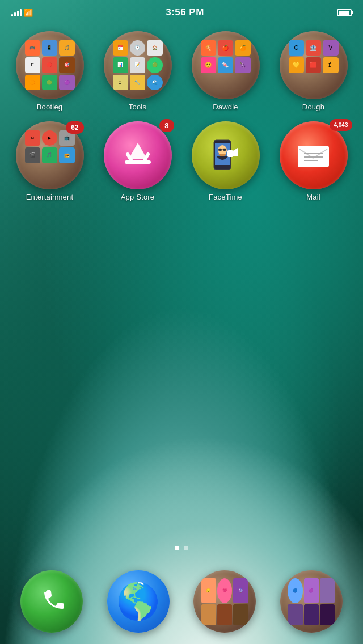 The width and height of the screenshot is (363, 644). I want to click on app-facetime-wrap, so click(226, 155).